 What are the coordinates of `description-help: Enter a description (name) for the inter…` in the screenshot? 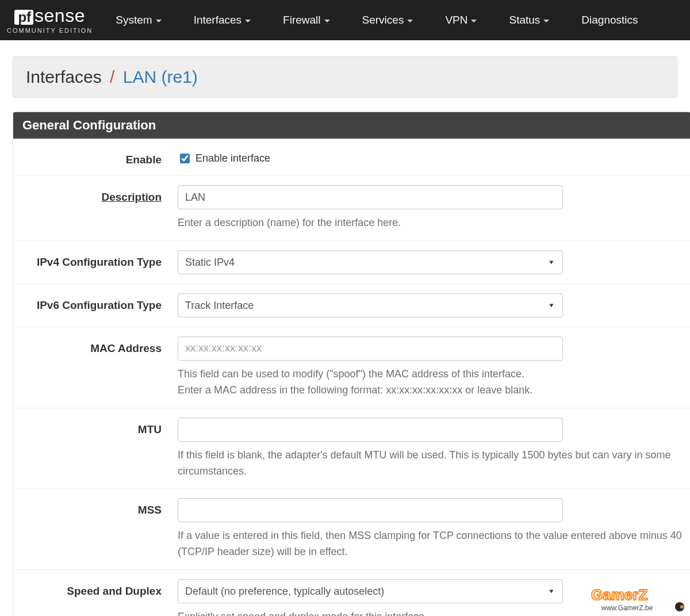 It's located at (430, 223).